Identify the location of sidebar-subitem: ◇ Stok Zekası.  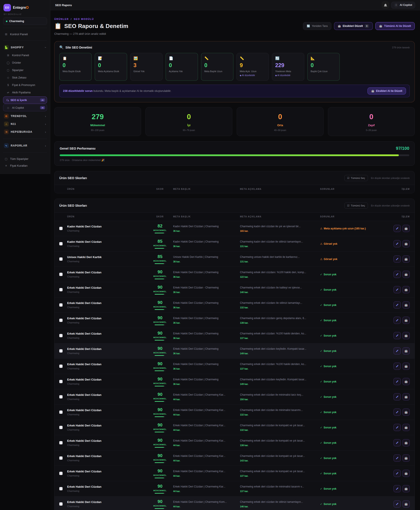
(25, 78).